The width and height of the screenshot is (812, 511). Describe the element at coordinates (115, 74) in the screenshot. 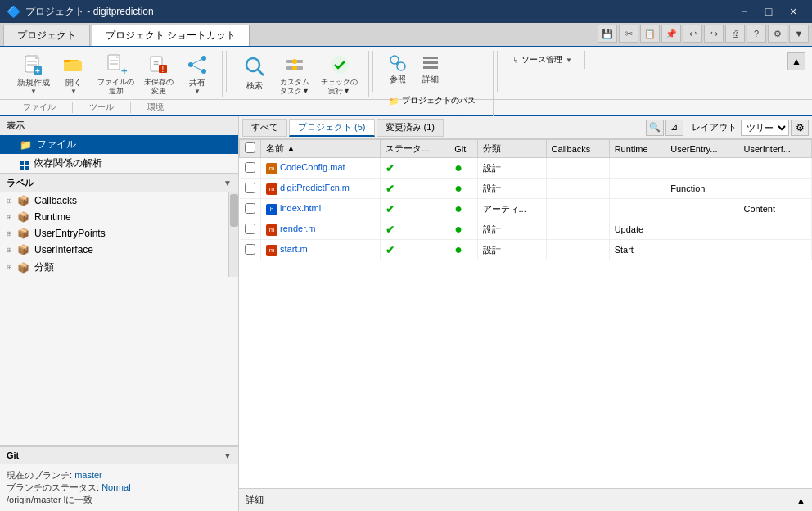

I see `toolbar-file-section: + 新規作成 ▼ 開く ▼ + ファイルの追加 ≡! 未保存の変更` at that location.